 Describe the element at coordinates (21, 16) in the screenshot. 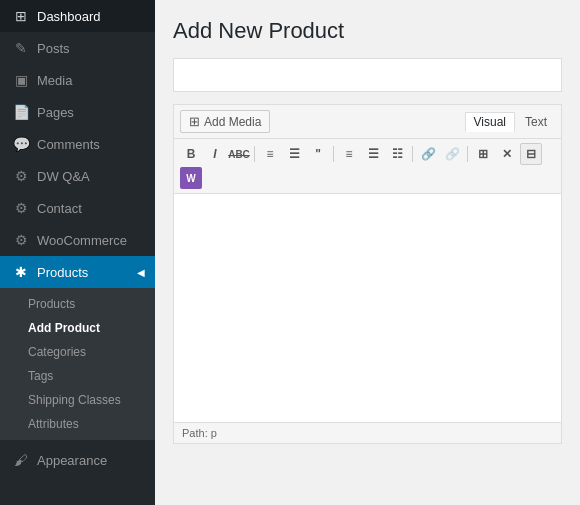

I see `dashboard-icon: ⊞` at that location.